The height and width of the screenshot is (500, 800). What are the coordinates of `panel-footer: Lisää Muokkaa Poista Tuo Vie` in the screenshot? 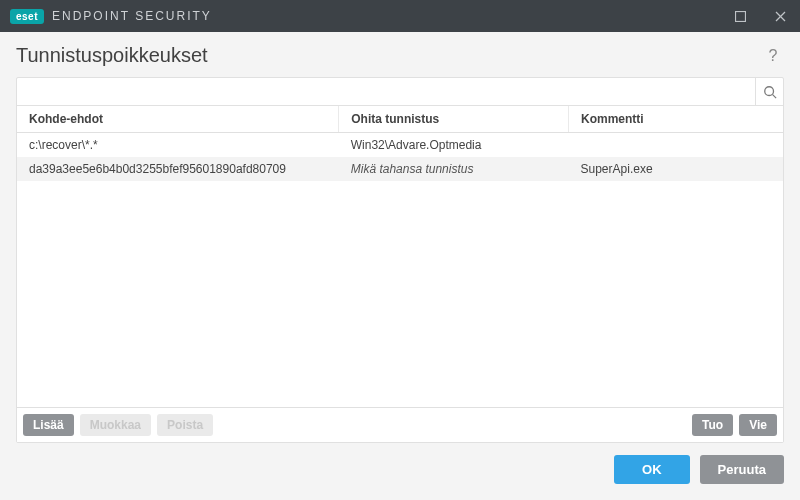 It's located at (400, 424).